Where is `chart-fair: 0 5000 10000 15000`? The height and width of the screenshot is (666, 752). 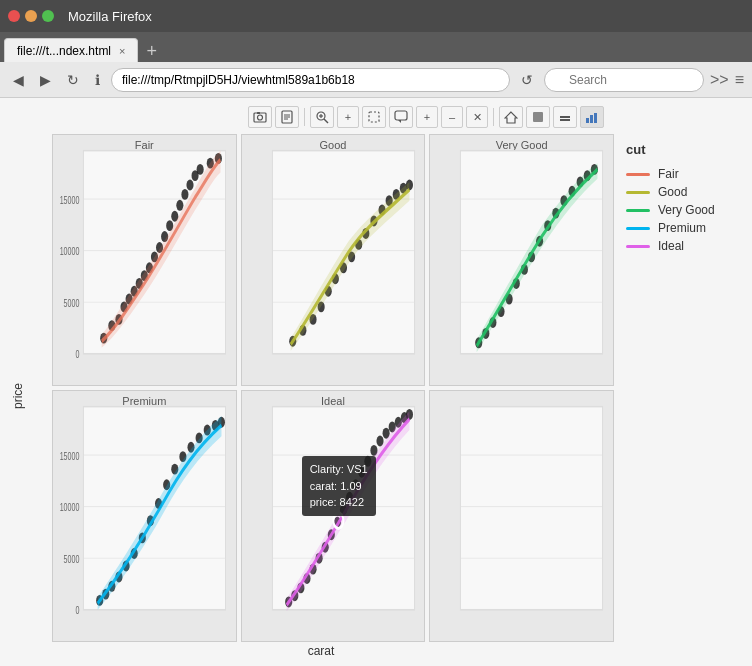
chart-fair: 0 5000 10000 15000 is located at coordinates (144, 260).